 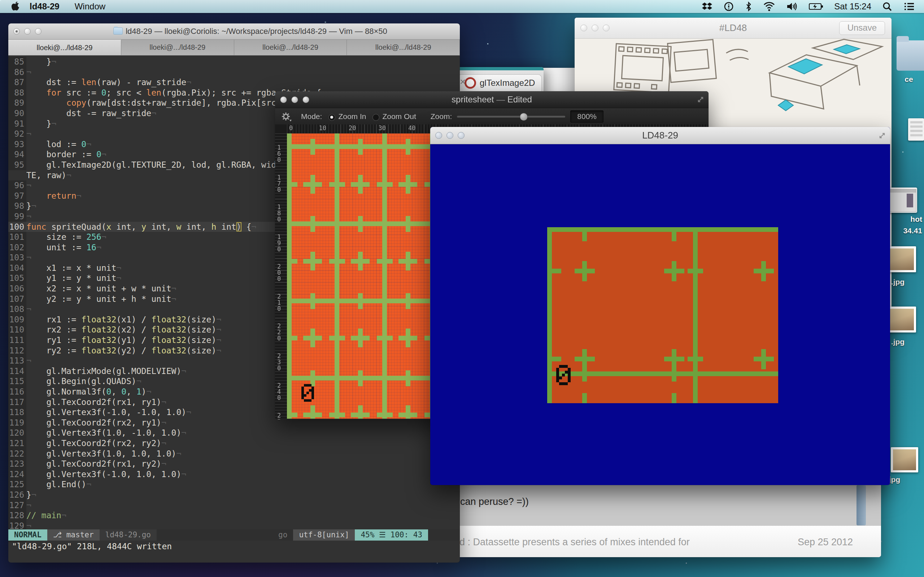 What do you see at coordinates (18, 330) in the screenshot?
I see `line-number: 110` at bounding box center [18, 330].